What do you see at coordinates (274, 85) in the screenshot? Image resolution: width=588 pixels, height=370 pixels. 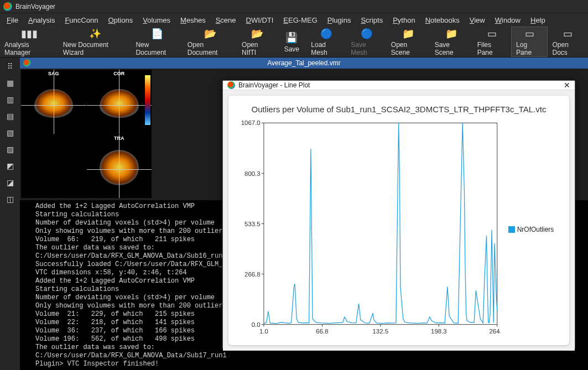 I see `plot-window-title: BrainVoyager - Line Plot` at bounding box center [274, 85].